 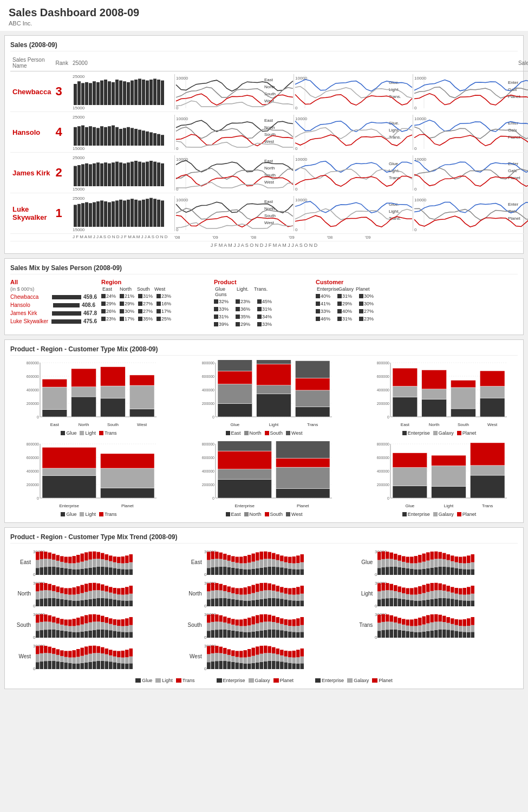 What do you see at coordinates (270, 134) in the screenshot?
I see `svg-text: South` at bounding box center [270, 134].